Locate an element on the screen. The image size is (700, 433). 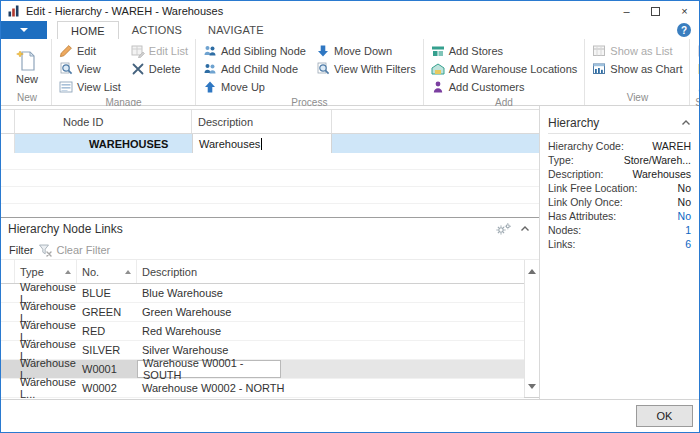
store-icon is located at coordinates (438, 51).